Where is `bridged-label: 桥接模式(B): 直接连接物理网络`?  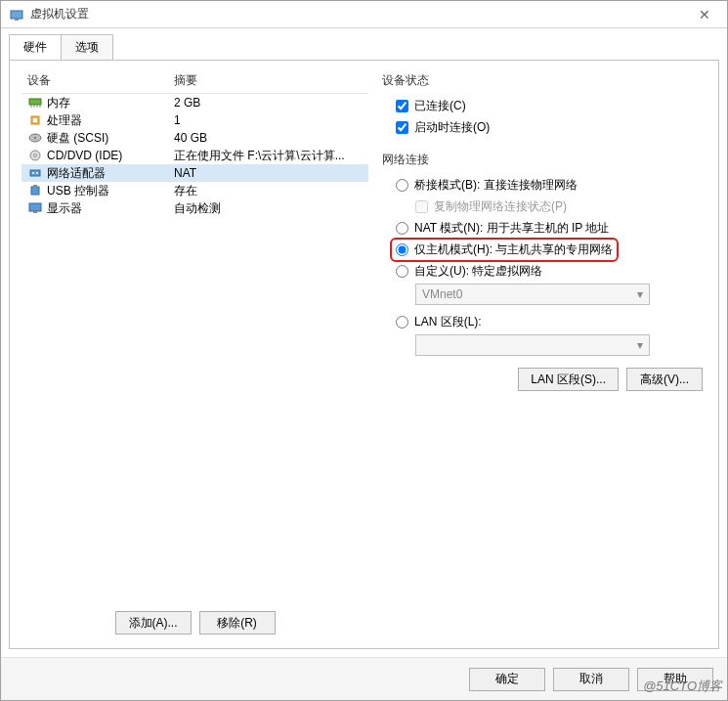
bridged-label: 桥接模式(B): 直接连接物理网络 is located at coordinates (496, 186).